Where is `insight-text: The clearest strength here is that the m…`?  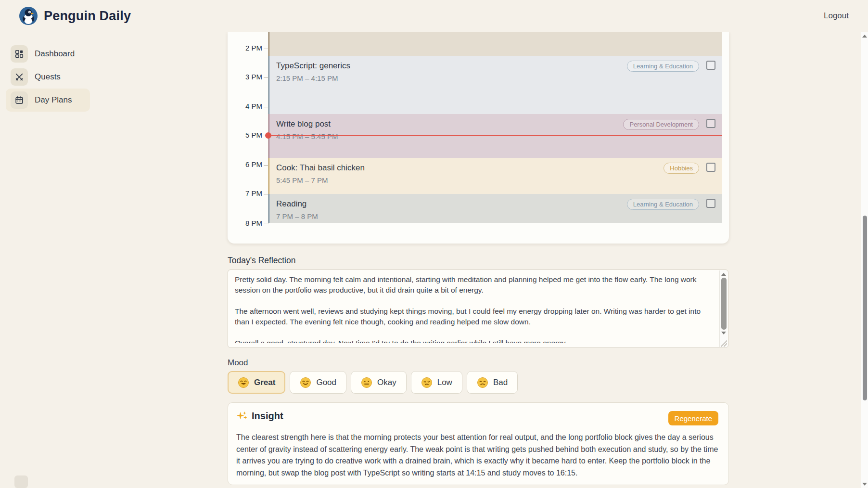
insight-text: The clearest strength here is that the m… is located at coordinates (479, 455).